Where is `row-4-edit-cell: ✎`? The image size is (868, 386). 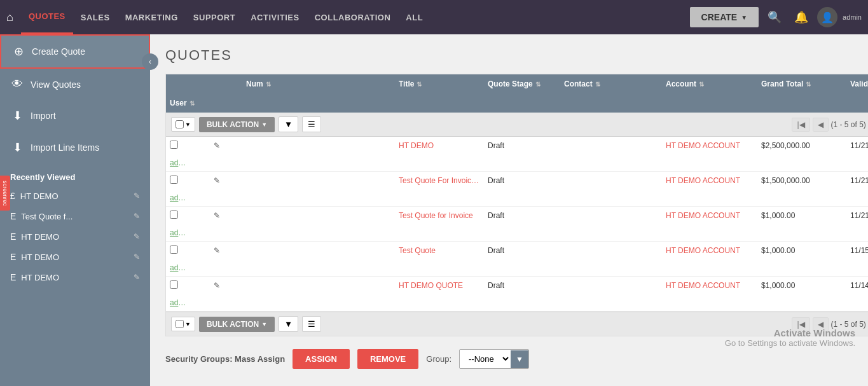 row-4-edit-cell: ✎ is located at coordinates (217, 286).